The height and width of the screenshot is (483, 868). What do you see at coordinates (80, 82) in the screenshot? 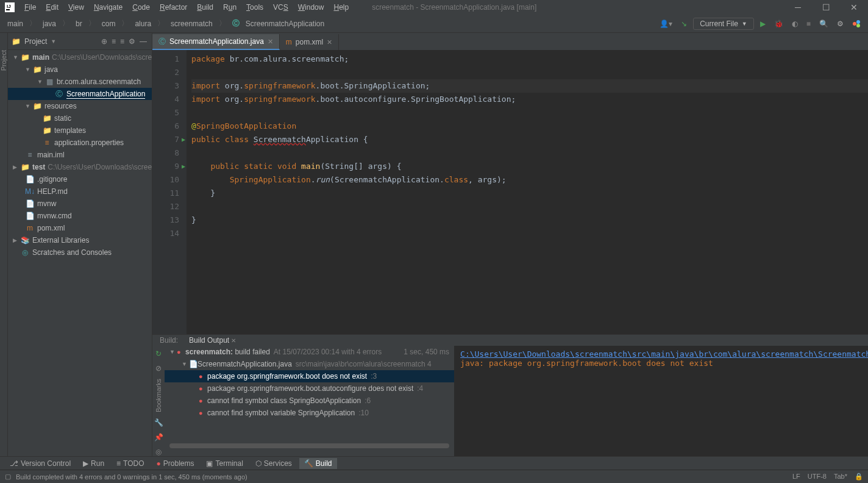
I see `tree-node-package: ▼▦br.com.alura.screenmatch` at bounding box center [80, 82].